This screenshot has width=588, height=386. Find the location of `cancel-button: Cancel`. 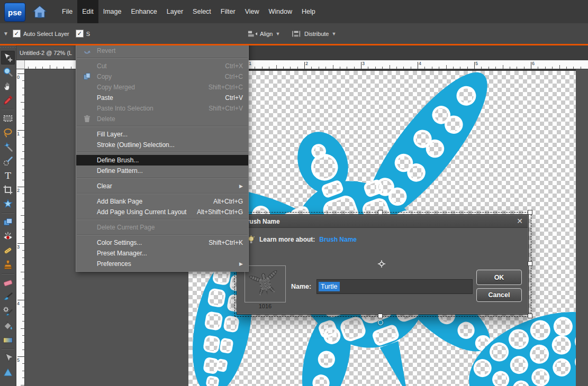

cancel-button: Cancel is located at coordinates (499, 295).